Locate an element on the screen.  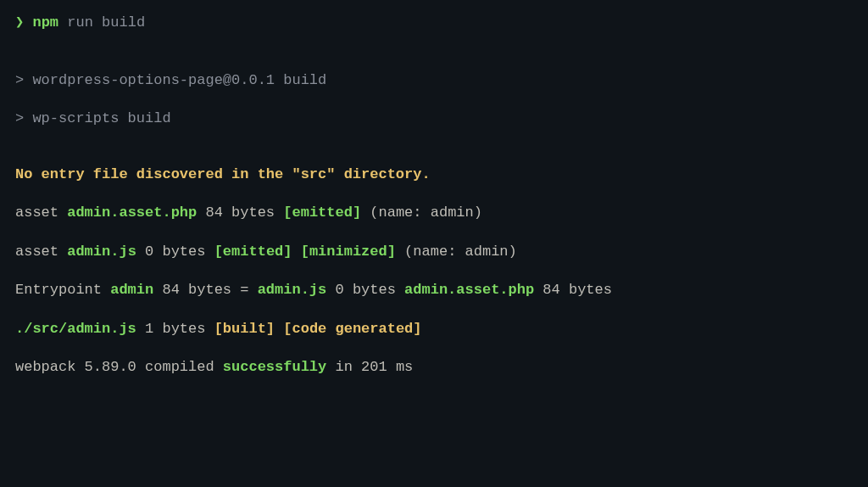
webpack-summary-pre: webpack 5.89.0 compiled is located at coordinates (119, 367).